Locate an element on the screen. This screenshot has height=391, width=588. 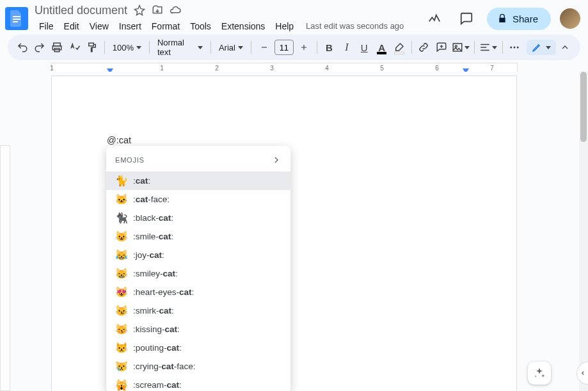
more-tools-button is located at coordinates (514, 47).